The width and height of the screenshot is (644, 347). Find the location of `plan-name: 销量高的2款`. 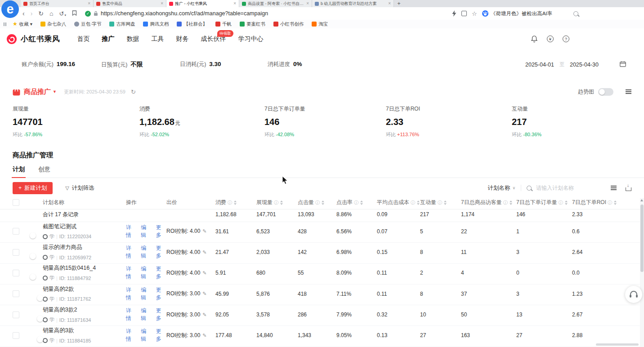

plan-name: 销量高的2款 is located at coordinates (85, 289).